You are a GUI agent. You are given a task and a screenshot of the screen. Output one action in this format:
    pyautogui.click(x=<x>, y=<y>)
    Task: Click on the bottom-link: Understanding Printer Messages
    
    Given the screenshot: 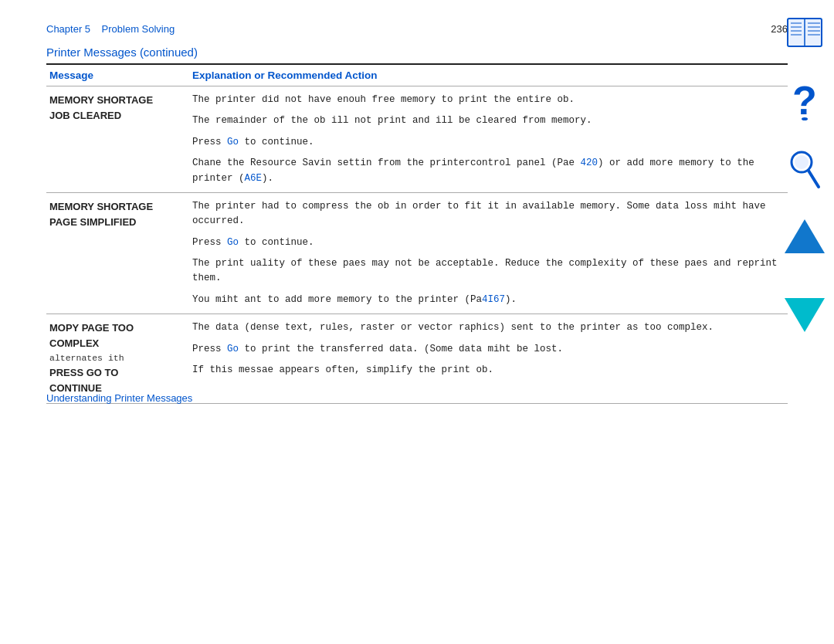 What is the action you would take?
    pyautogui.click(x=119, y=398)
    